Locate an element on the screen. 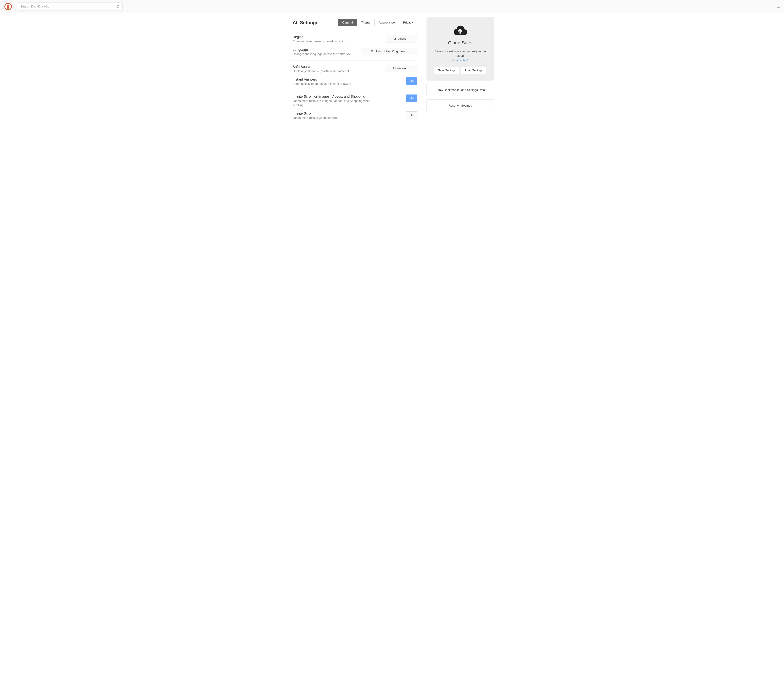 This screenshot has width=784, height=677. setting-title: Instant Answers is located at coordinates (322, 79).